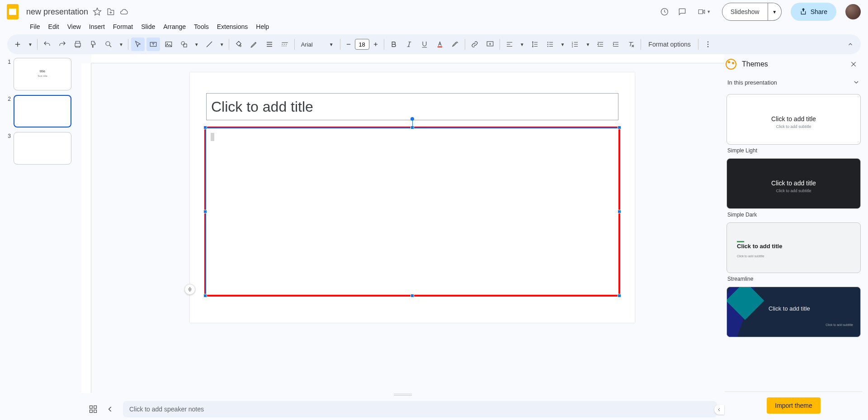 This screenshot has height=420, width=868. What do you see at coordinates (108, 44) in the screenshot?
I see `zoom-button` at bounding box center [108, 44].